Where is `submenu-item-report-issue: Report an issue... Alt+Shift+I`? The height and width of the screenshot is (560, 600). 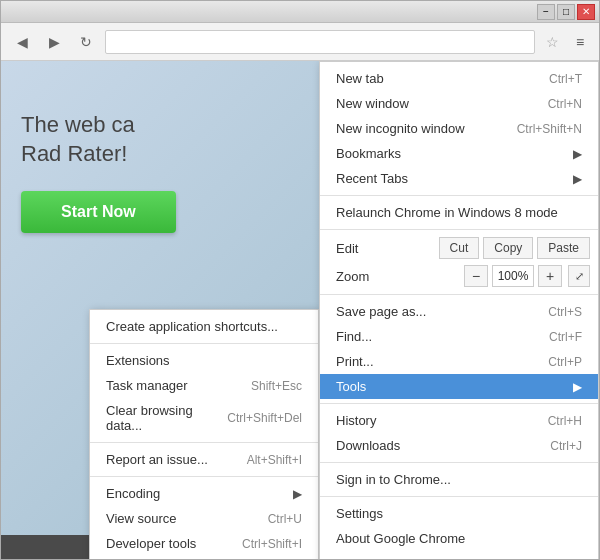
submenu-item-report-issue: Report an issue... Alt+Shift+I is located at coordinates (204, 460).